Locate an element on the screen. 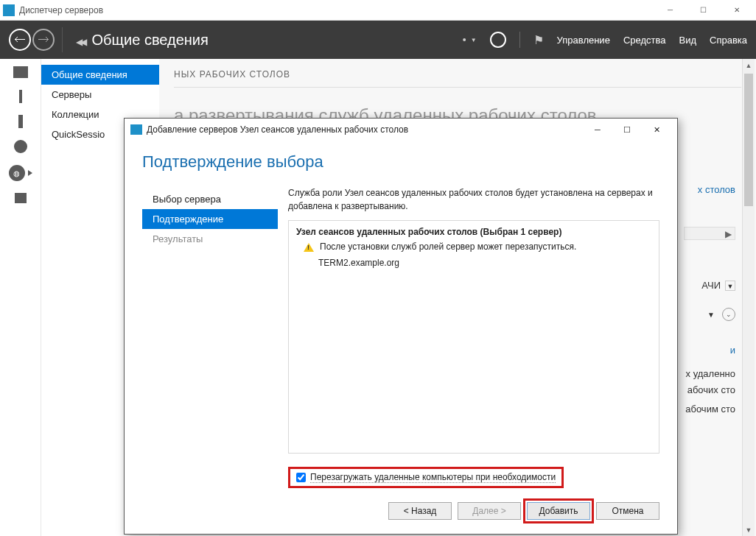 This screenshot has height=536, width=756. list-heading: Узел сеансов удаленных рабочих столов (В… is located at coordinates (474, 232).